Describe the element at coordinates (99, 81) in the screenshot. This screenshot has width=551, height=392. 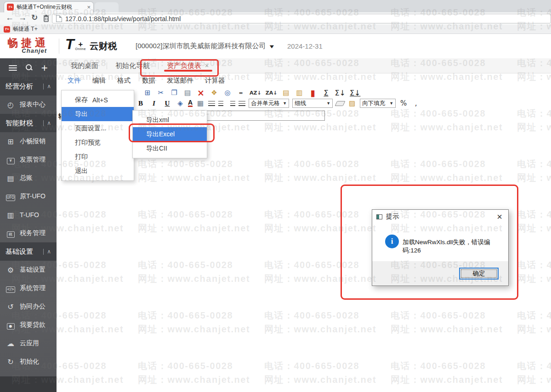
I see `menu-编辑: 编辑` at that location.